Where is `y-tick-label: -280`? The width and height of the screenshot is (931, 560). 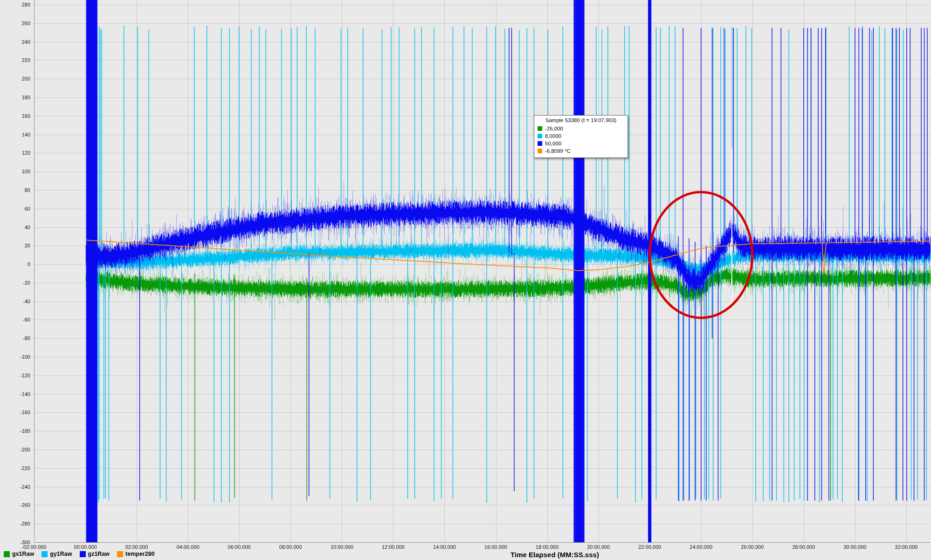
y-tick-label: -280 is located at coordinates (25, 524).